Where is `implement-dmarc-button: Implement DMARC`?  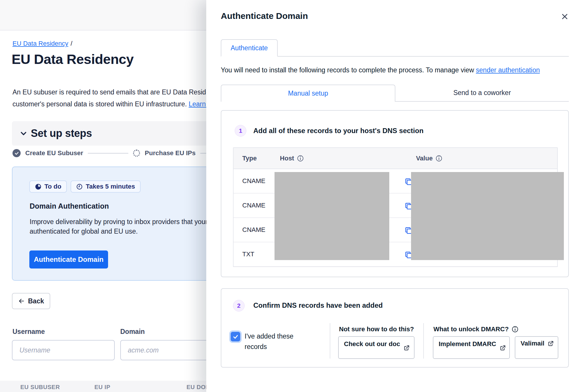
implement-dmarc-button: Implement DMARC is located at coordinates (471, 348).